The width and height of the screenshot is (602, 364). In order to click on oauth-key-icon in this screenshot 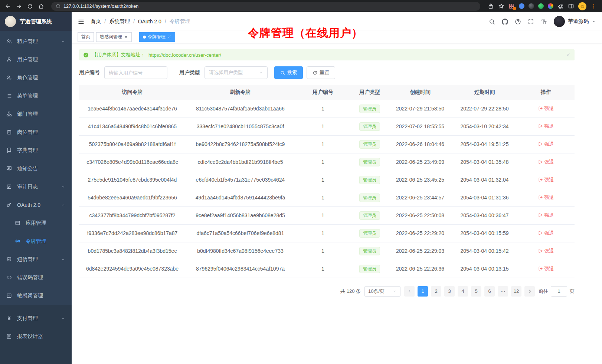, I will do `click(9, 205)`.